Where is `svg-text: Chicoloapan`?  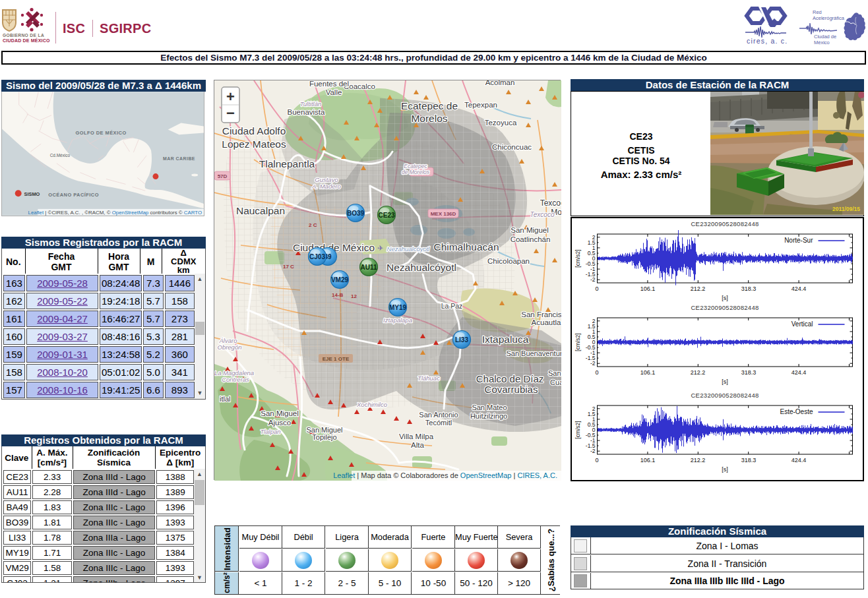 svg-text: Chicoloapan is located at coordinates (509, 261).